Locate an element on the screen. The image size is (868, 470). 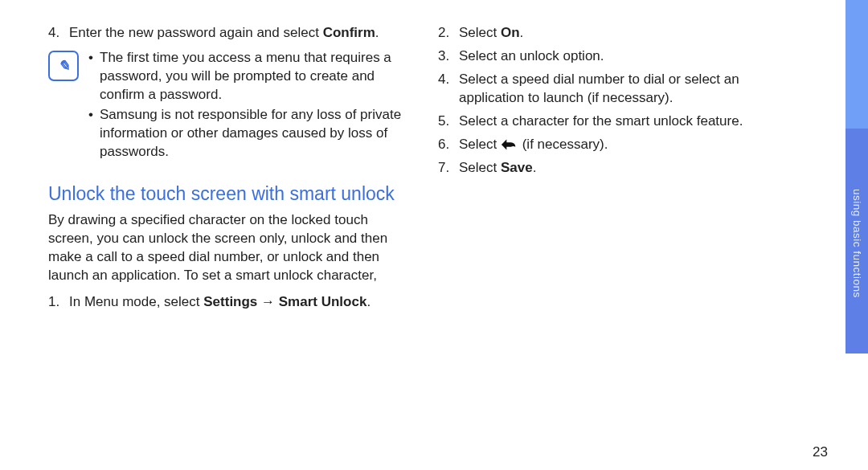
step7-text-post: . is located at coordinates (535, 167).